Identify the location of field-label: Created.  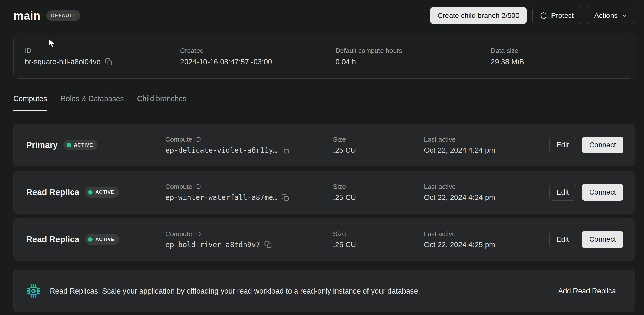
(246, 51).